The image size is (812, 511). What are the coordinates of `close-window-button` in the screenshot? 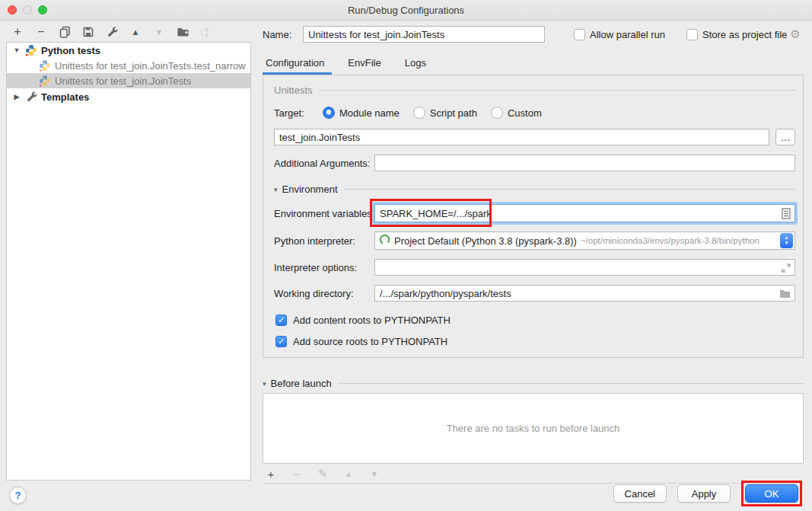 It's located at (12, 10).